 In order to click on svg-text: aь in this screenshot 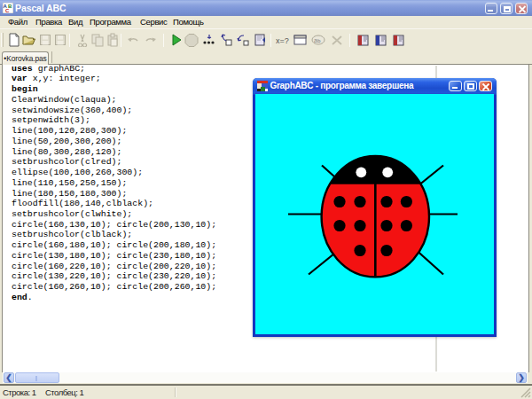, I will do `click(317, 41)`.